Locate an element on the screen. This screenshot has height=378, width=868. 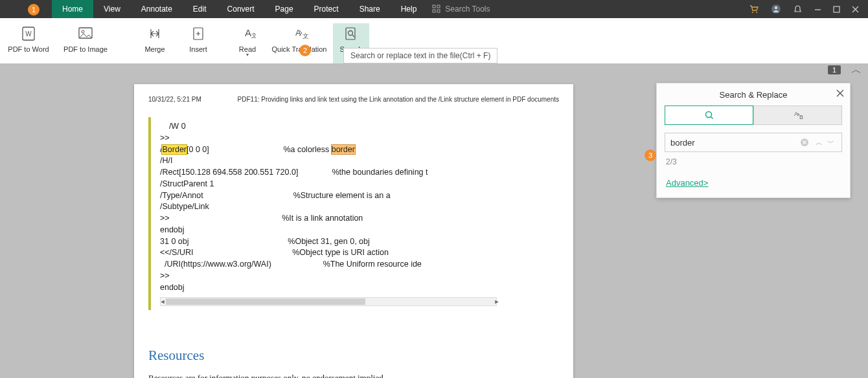
advanced-link: Advanced> is located at coordinates (687, 183).